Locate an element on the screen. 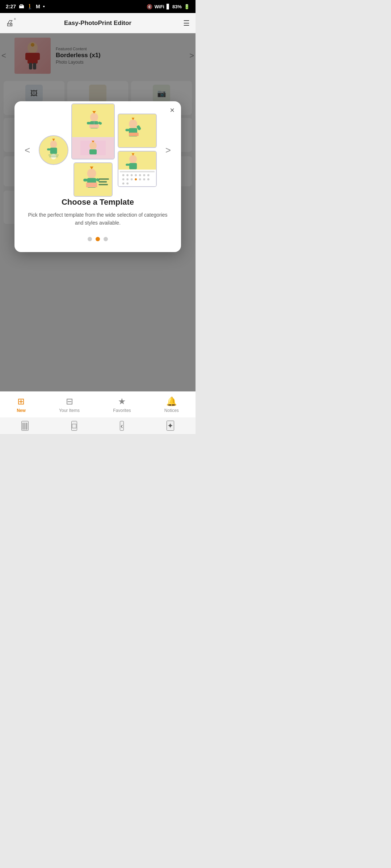 The height and width of the screenshot is (868, 391). nav-your-items: ⊟ Your Items is located at coordinates (70, 405).